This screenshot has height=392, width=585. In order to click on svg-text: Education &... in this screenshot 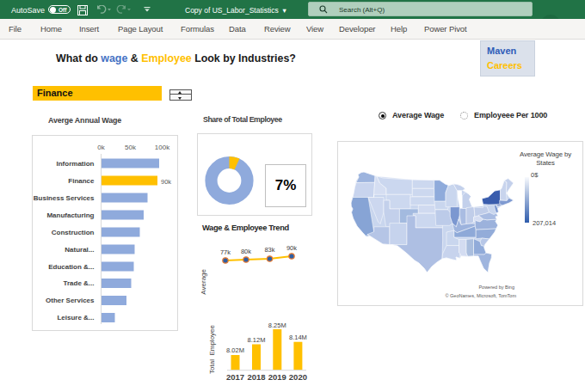, I will do `click(71, 266)`.